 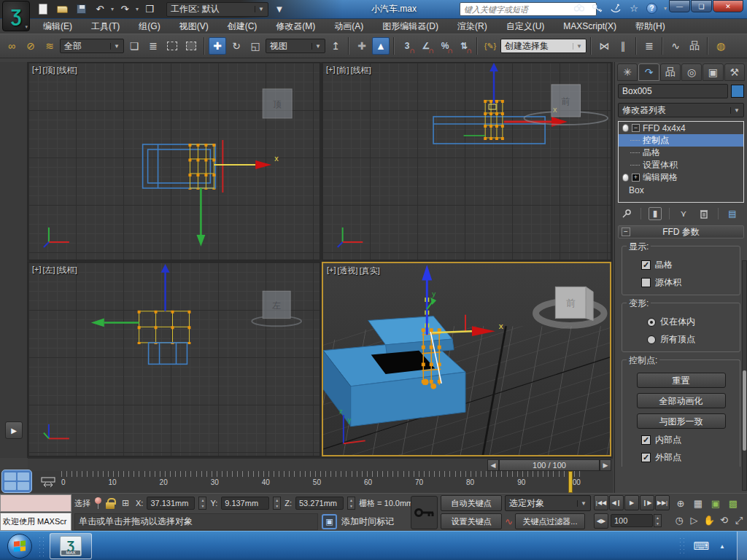 What do you see at coordinates (174, 359) in the screenshot?
I see `left-viewport-canvas: 左` at bounding box center [174, 359].